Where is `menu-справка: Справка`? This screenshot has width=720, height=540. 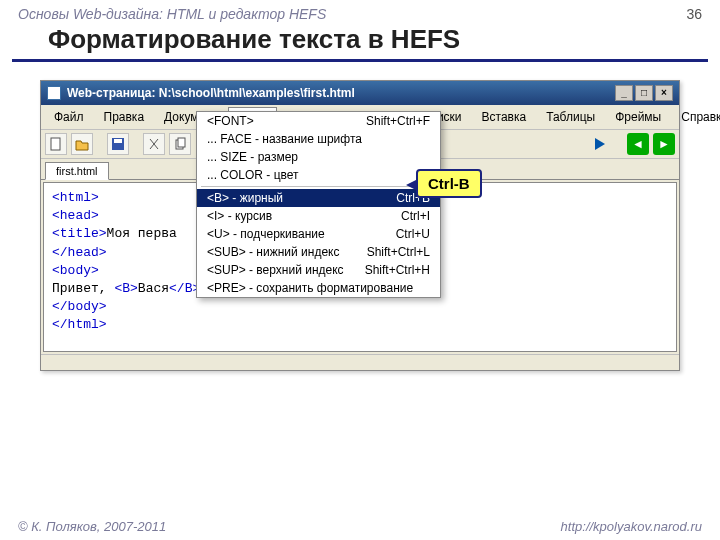 menu-справка: Справка is located at coordinates (696, 117).